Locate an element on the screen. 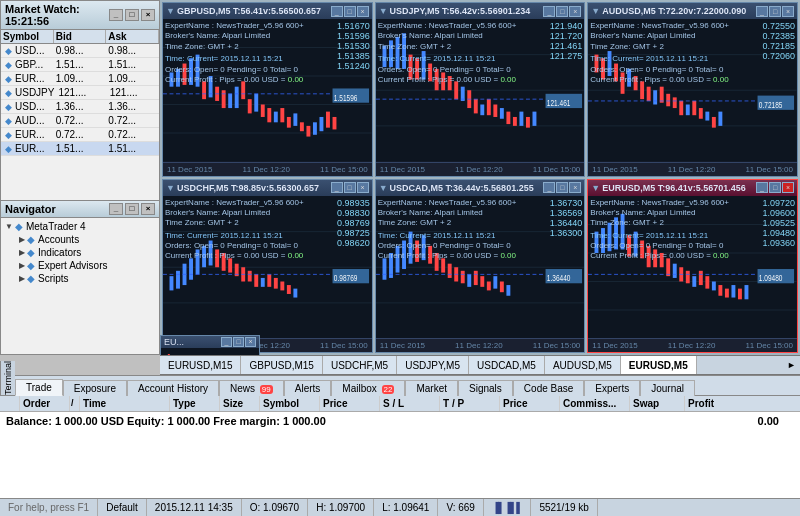 This screenshot has width=800, height=516. chart-usdcad: ▼ USDCAD,M5 T:36.44v:5.56801.255 _ □ × E… is located at coordinates (480, 266).